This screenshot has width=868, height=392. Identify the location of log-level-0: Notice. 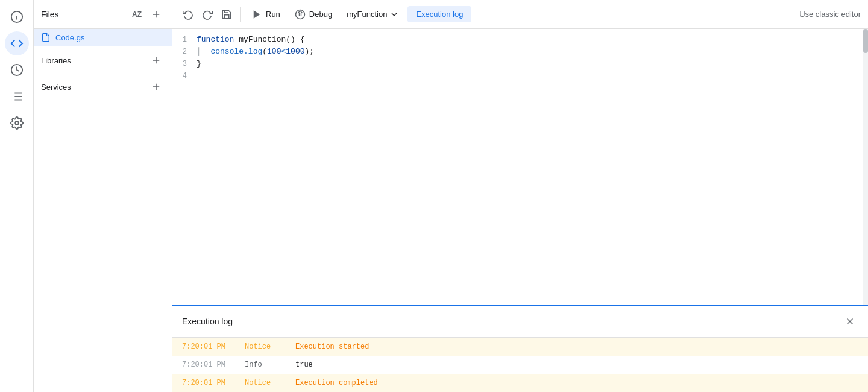
(263, 347).